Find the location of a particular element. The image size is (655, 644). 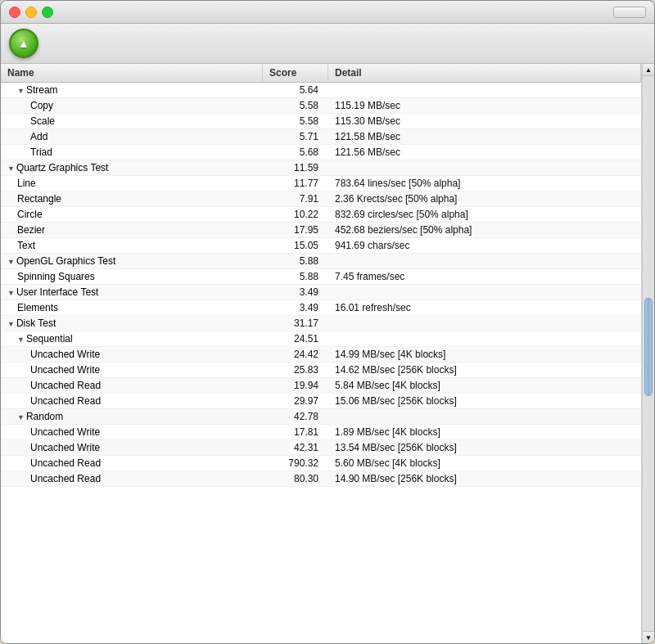

cell-detail: 14.62 MB/sec [256K blocks] is located at coordinates (485, 370).